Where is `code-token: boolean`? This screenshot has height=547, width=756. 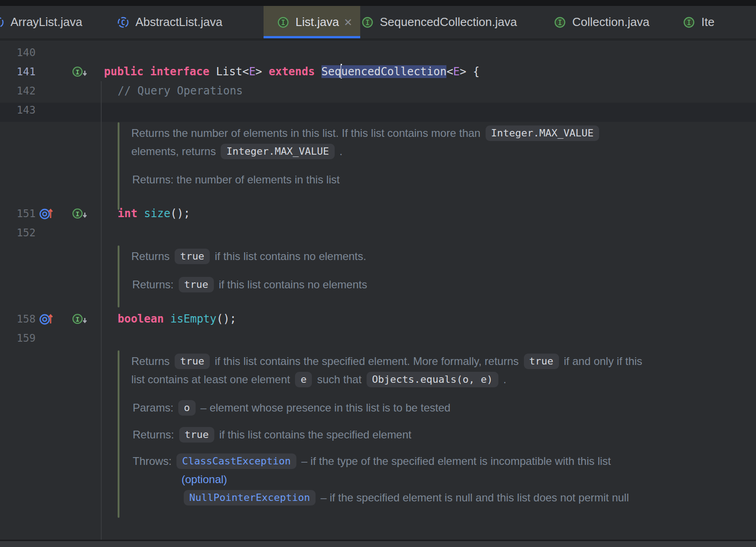 code-token: boolean is located at coordinates (144, 319).